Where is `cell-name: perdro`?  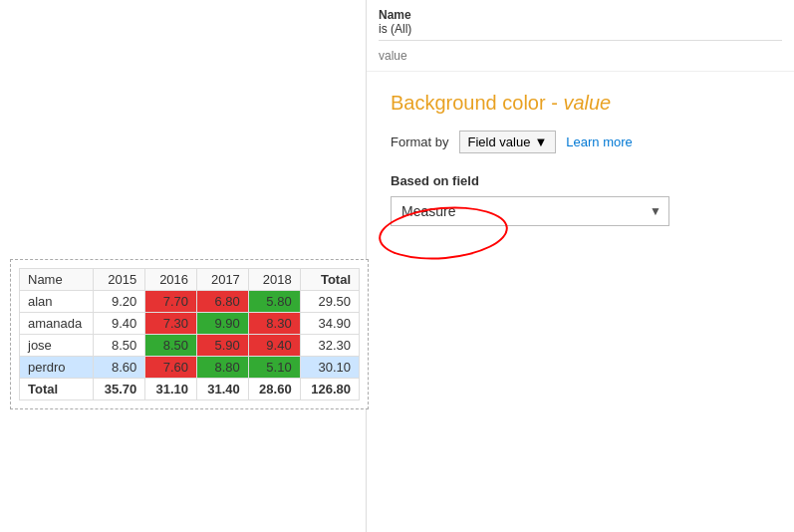
cell-name: perdro is located at coordinates (57, 368).